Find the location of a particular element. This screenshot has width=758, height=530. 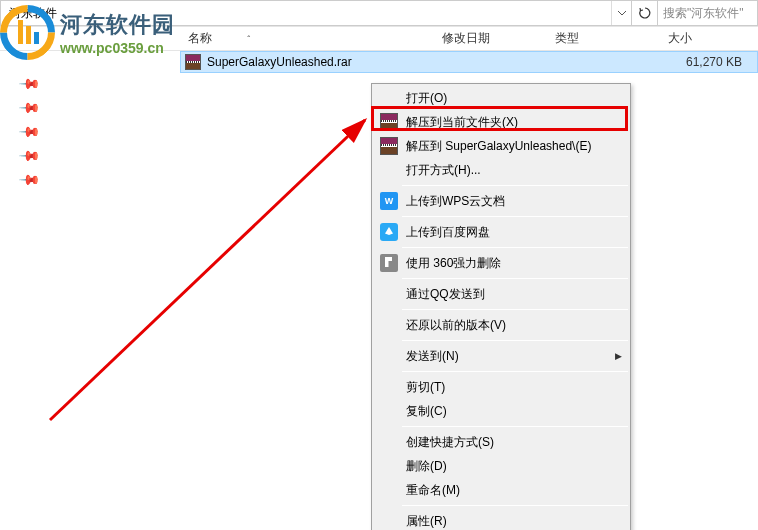

menu-cut: 剪切(T) is located at coordinates (501, 387).